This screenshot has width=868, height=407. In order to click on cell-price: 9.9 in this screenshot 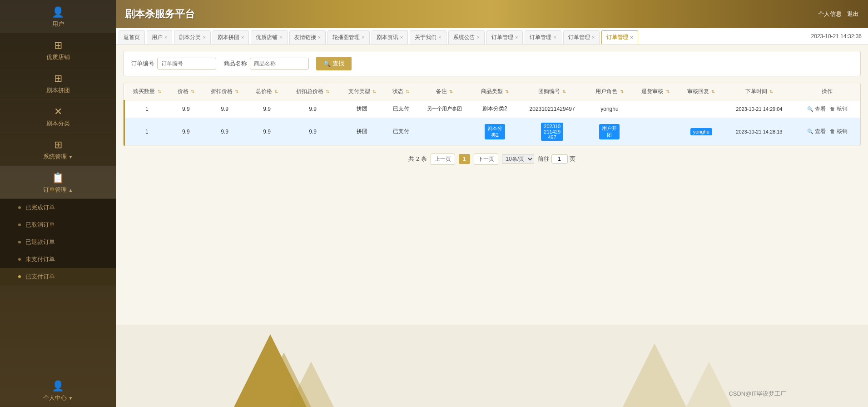, I will do `click(186, 132)`.